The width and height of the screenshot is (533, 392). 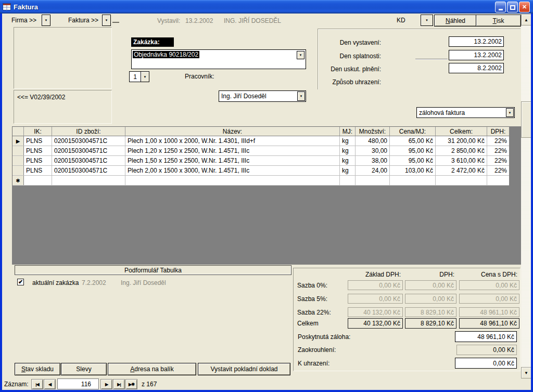 What do you see at coordinates (38, 132) in the screenshot?
I see `column-header: IK:` at bounding box center [38, 132].